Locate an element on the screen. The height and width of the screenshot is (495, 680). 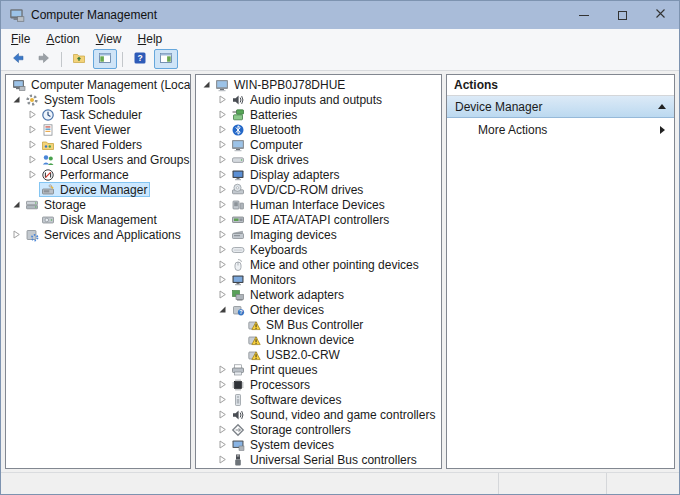
console-tree-item-device-manager: Device Manager is located at coordinates (98, 190).